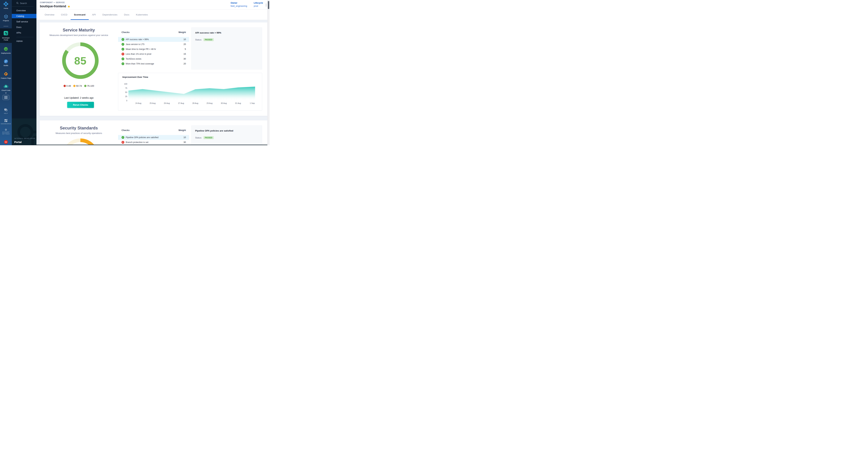 This screenshot has width=868, height=475. I want to click on check-label: Java version is LTS, so click(135, 44).